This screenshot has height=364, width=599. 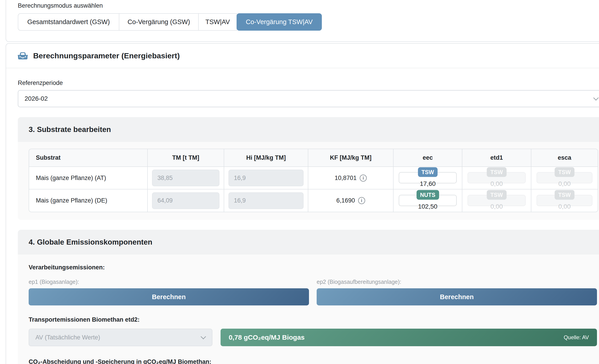 I want to click on ep2-label: ep2 (Biogasaufbereitungsanlage):, so click(x=457, y=282).